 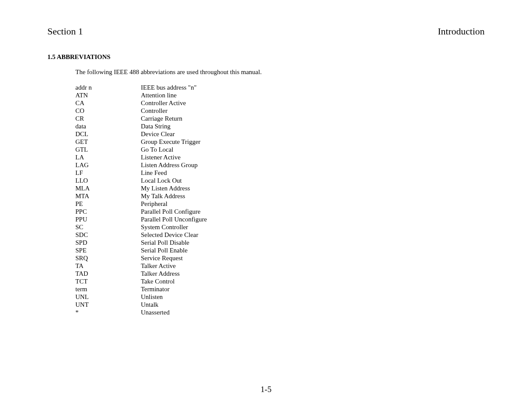 I want to click on abbrev-row: SPDSerial Poll Disable, so click(x=280, y=243).